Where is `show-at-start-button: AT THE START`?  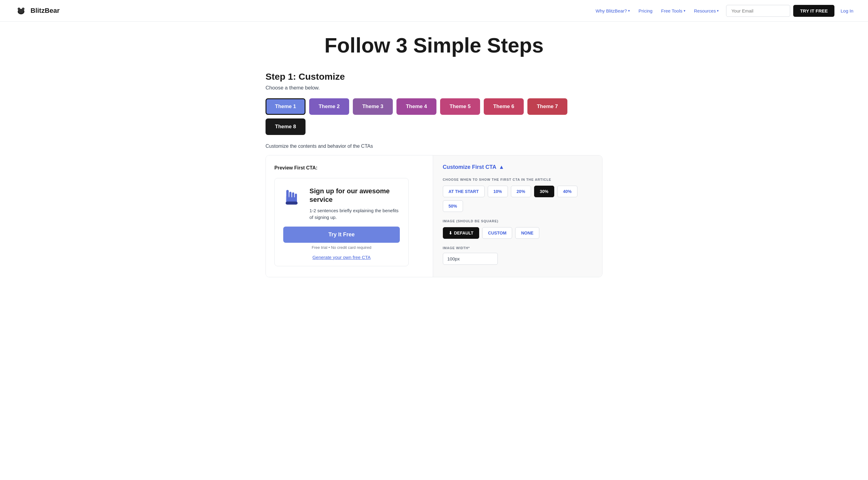
show-at-start-button: AT THE START is located at coordinates (464, 191).